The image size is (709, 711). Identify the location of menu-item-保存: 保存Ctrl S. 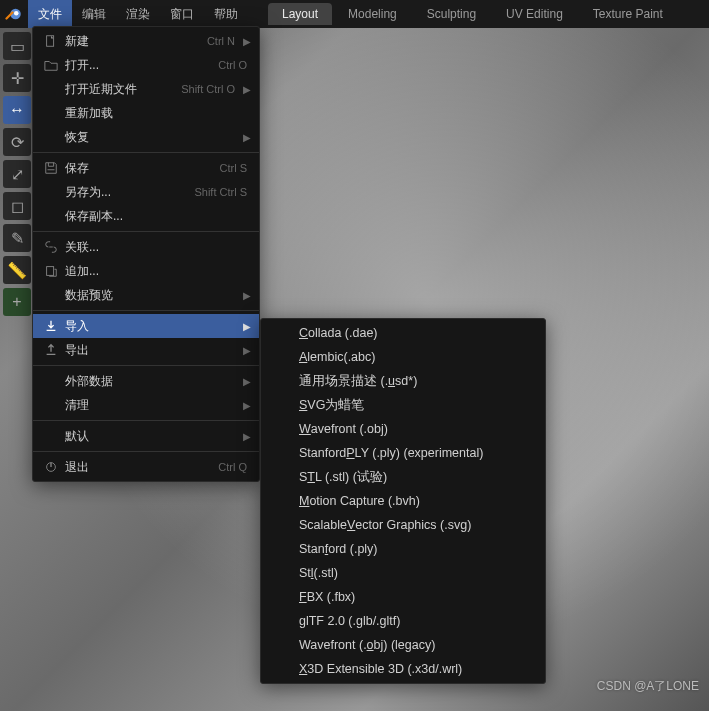
(146, 168).